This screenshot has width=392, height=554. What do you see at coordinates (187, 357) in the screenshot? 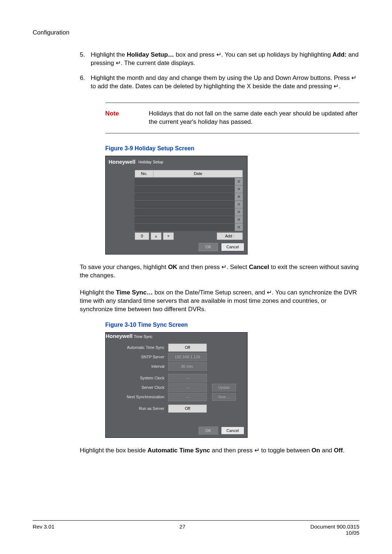
I see `sntp-server-field: 192.168.1.129` at bounding box center [187, 357].